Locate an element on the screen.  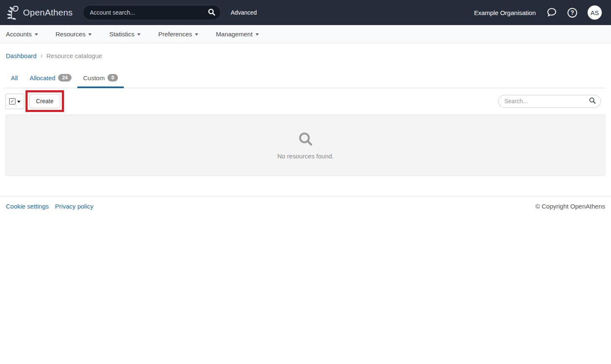
openathens-logo-icon is located at coordinates (13, 13).